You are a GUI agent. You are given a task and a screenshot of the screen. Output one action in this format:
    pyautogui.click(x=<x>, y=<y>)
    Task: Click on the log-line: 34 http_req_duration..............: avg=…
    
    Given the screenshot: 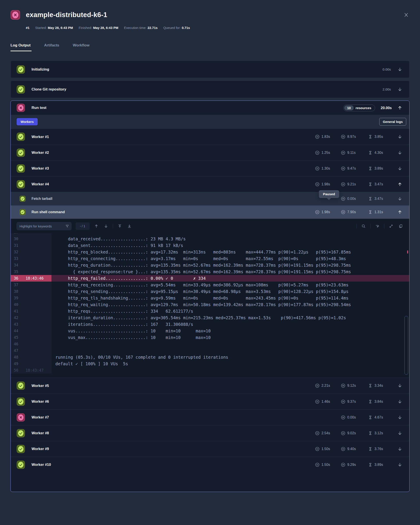 What is the action you would take?
    pyautogui.click(x=210, y=265)
    